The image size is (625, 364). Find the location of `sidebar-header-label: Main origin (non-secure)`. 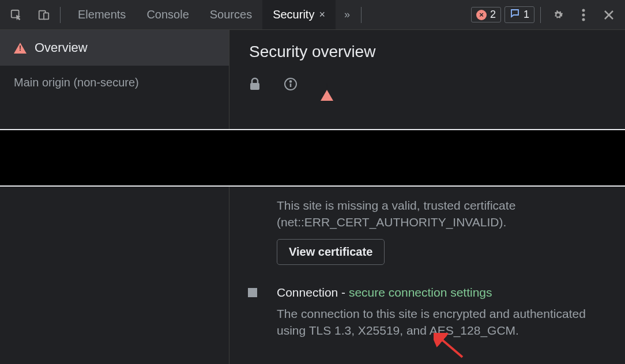

sidebar-header-label: Main origin (non-secure) is located at coordinates (76, 83).